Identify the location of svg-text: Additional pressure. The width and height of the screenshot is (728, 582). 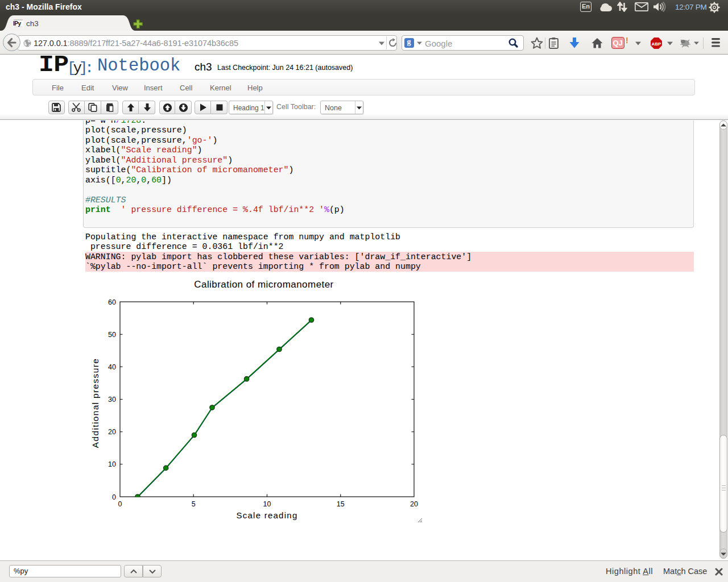
(96, 403).